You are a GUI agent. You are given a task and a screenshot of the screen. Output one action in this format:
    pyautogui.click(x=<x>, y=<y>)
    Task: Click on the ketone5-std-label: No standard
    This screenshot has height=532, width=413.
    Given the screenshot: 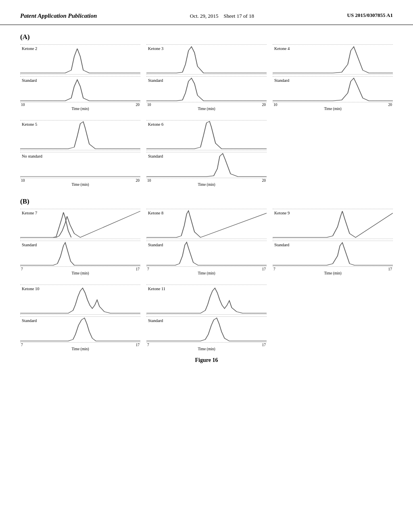 What is the action you would take?
    pyautogui.click(x=32, y=156)
    